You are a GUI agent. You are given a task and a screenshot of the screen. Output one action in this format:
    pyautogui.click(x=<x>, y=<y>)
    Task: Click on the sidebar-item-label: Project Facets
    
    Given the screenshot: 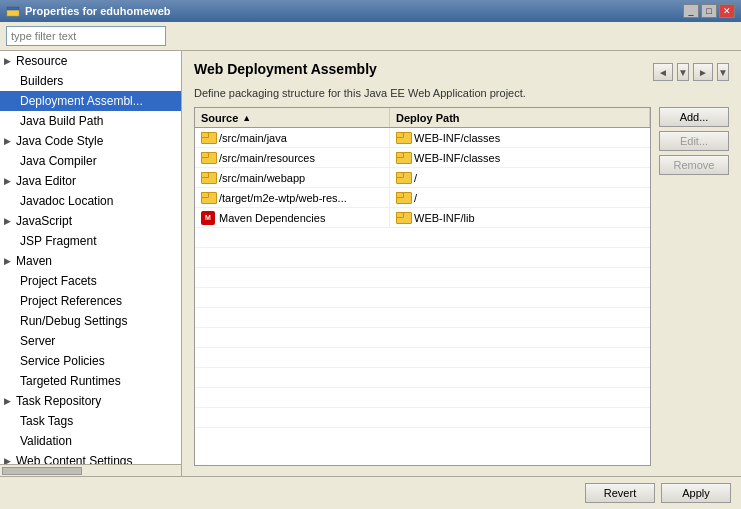 What is the action you would take?
    pyautogui.click(x=58, y=281)
    